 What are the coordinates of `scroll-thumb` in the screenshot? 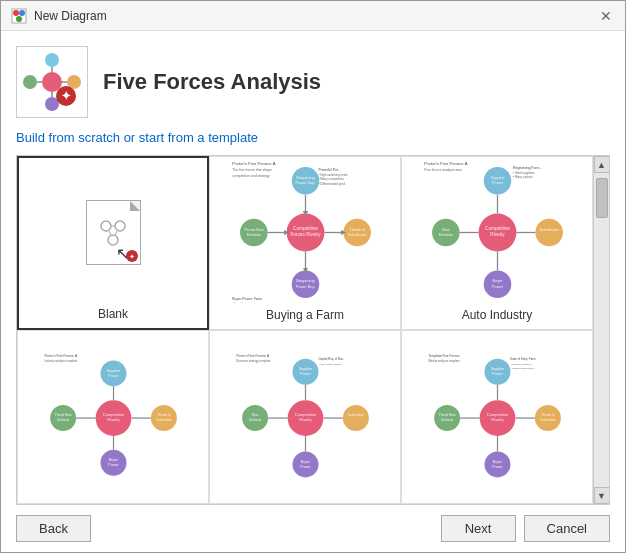 It's located at (602, 198).